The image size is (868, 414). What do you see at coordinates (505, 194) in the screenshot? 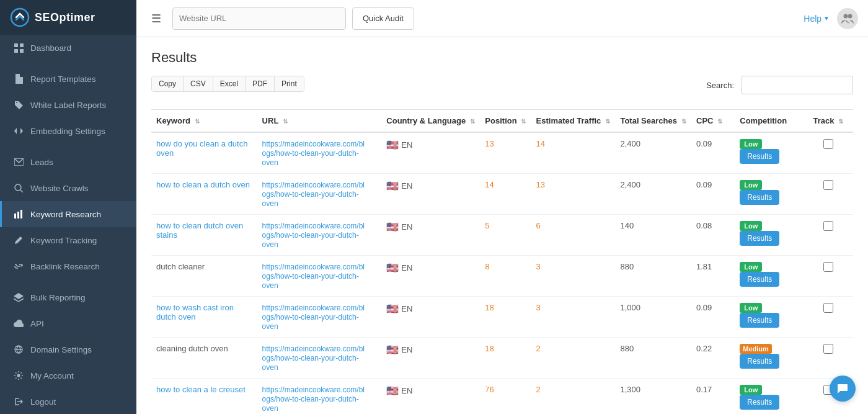
I see `position-cell: 14` at bounding box center [505, 194].